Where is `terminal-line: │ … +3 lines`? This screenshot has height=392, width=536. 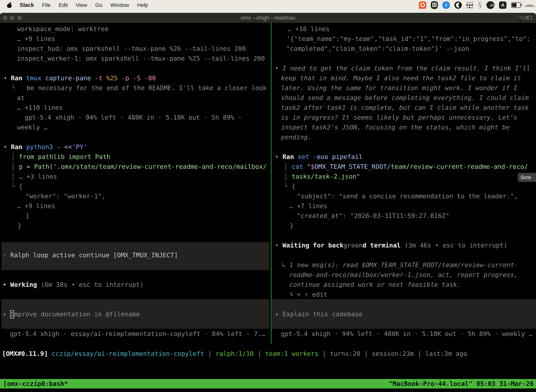
terminal-line: │ … +3 lines is located at coordinates (135, 177).